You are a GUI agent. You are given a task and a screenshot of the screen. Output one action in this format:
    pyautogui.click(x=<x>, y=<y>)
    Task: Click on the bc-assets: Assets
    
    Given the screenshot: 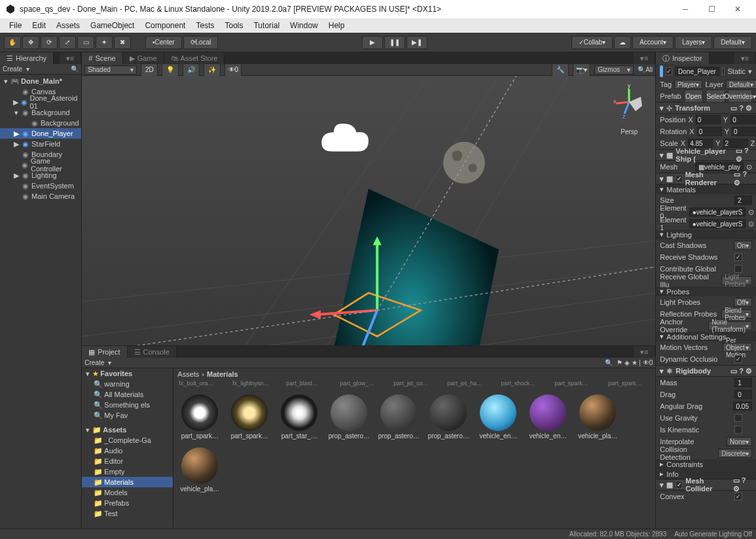 What is the action you would take?
    pyautogui.click(x=189, y=374)
    